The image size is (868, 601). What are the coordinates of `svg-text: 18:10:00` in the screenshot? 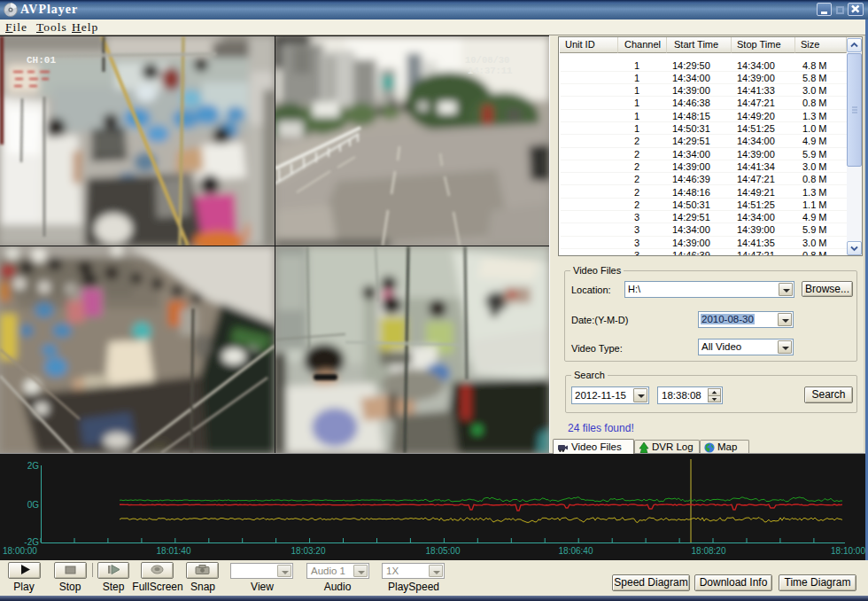 It's located at (849, 551).